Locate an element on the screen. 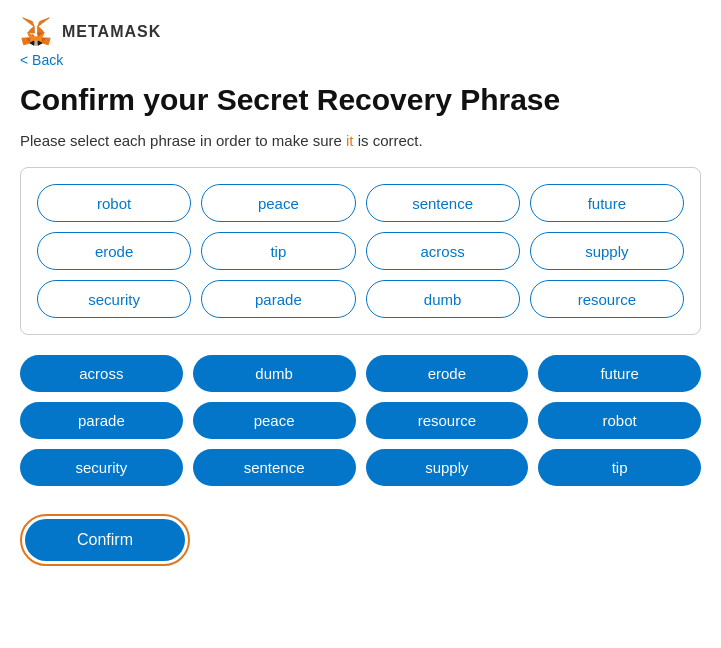 The height and width of the screenshot is (648, 721). word-chip: dumb is located at coordinates (274, 374).